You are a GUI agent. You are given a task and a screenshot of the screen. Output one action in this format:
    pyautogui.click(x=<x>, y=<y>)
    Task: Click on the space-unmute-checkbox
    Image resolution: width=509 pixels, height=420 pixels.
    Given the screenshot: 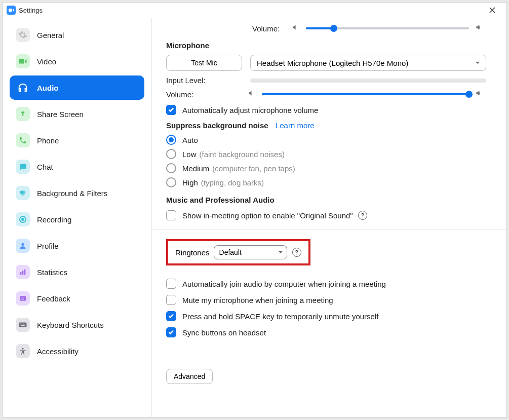 What is the action you would take?
    pyautogui.click(x=171, y=316)
    